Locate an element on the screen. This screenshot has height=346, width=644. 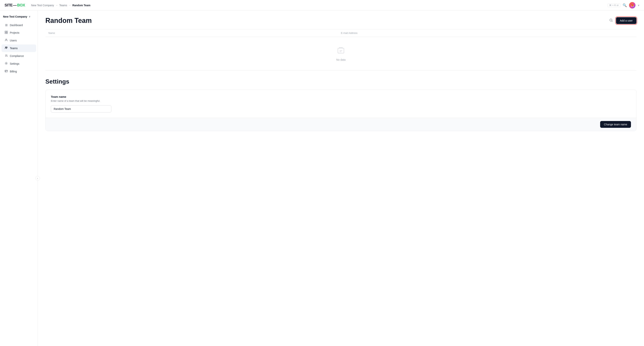
breadcrumb: New Test Company → Teams → Random Team is located at coordinates (319, 5).